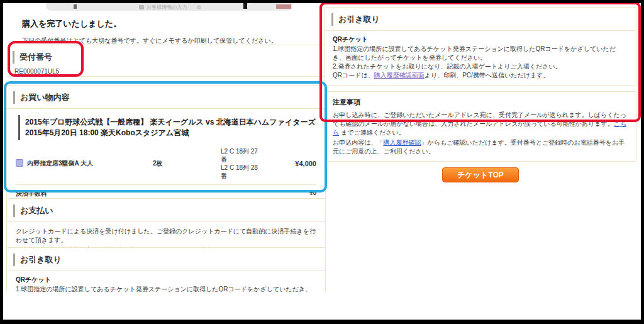 The image size is (644, 324). Describe the element at coordinates (480, 47) in the screenshot. I see `pickup-panel-box: お引き取り QRチケット 1.球団指定の場所に設置してあるチケット発券ステーショ…` at that location.